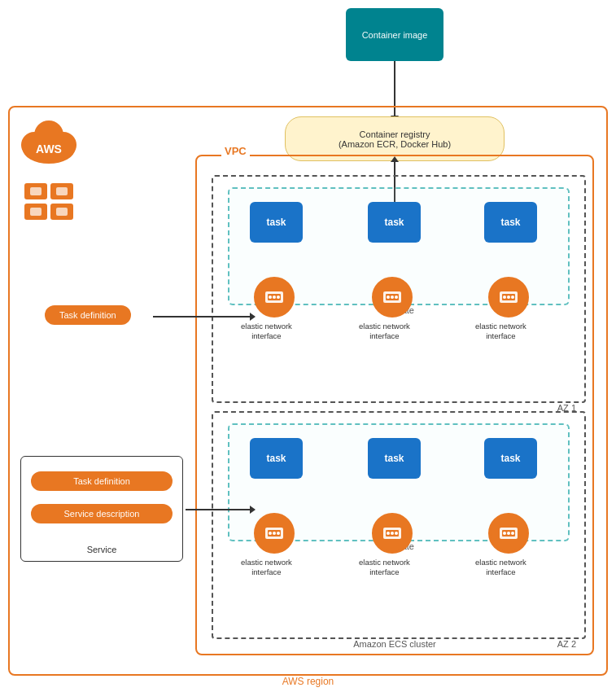 Image resolution: width=616 pixels, height=692 pixels. Describe the element at coordinates (394, 458) in the screenshot. I see `task-az2-2: task` at that location.